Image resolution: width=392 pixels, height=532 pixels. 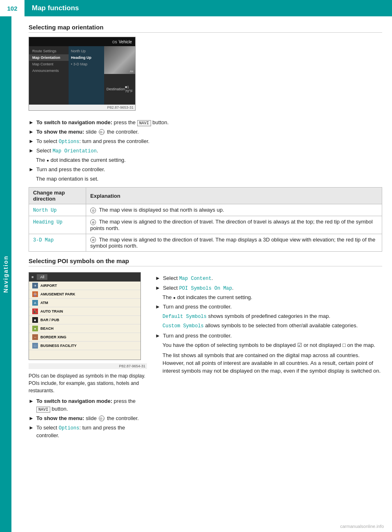 I want to click on instruction-1: ► To switch to navigation mode: press th…, so click(x=205, y=123).